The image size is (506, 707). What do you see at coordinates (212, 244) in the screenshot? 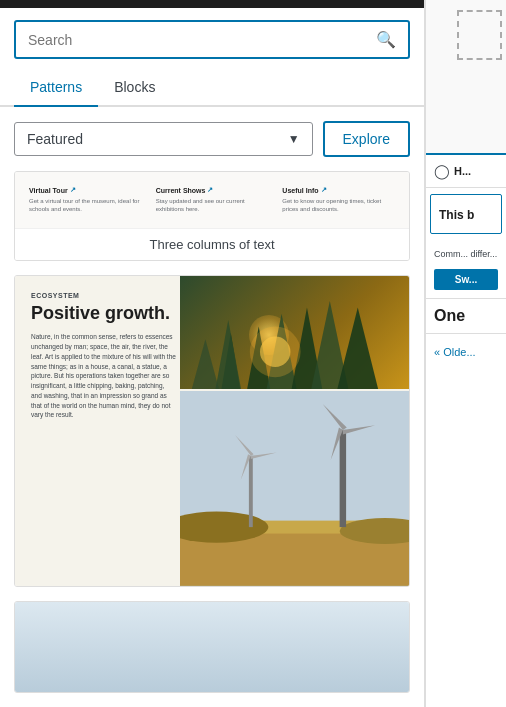
I see `pattern-label-1: Three columns of text` at bounding box center [212, 244].